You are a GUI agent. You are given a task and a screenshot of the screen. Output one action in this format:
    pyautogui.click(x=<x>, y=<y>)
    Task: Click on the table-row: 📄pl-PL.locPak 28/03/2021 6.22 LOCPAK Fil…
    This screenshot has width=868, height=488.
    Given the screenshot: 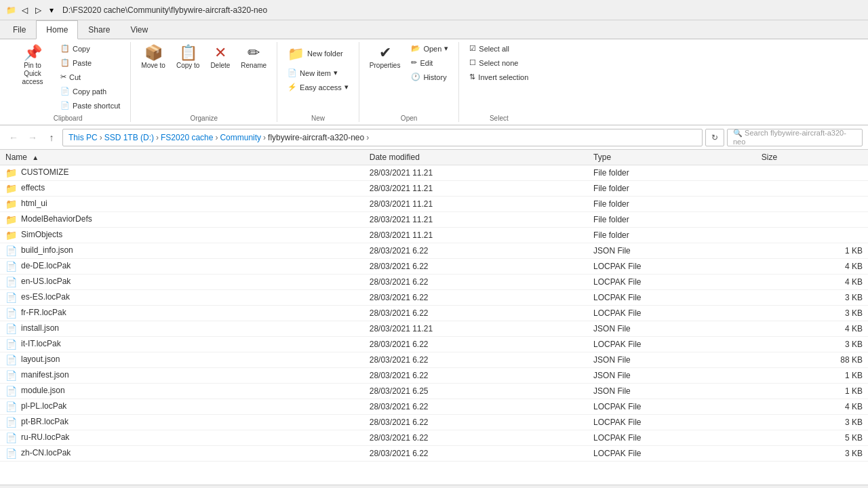 What is the action you would take?
    pyautogui.click(x=434, y=407)
    